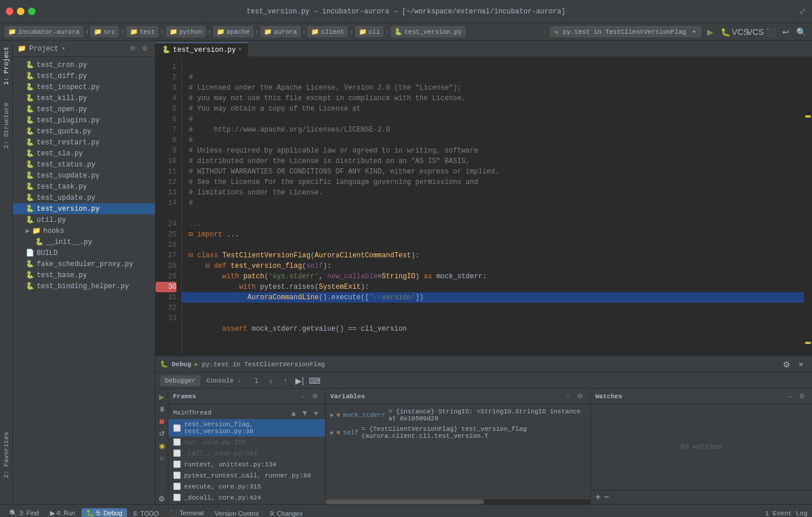 The height and width of the screenshot is (517, 812). Describe the element at coordinates (247, 487) in the screenshot. I see `frame-item-5: ⬜ execute, core.py:315` at that location.